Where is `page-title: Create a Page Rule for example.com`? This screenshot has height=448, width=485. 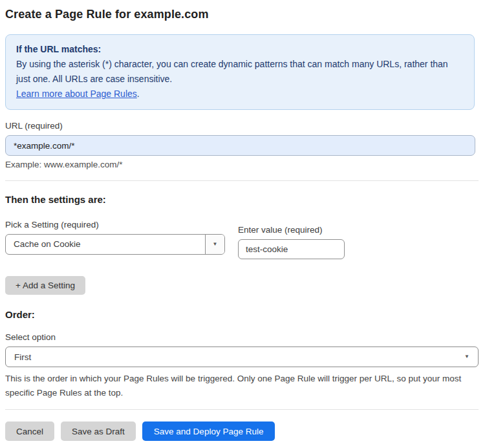
page-title: Create a Page Rule for example.com is located at coordinates (239, 14).